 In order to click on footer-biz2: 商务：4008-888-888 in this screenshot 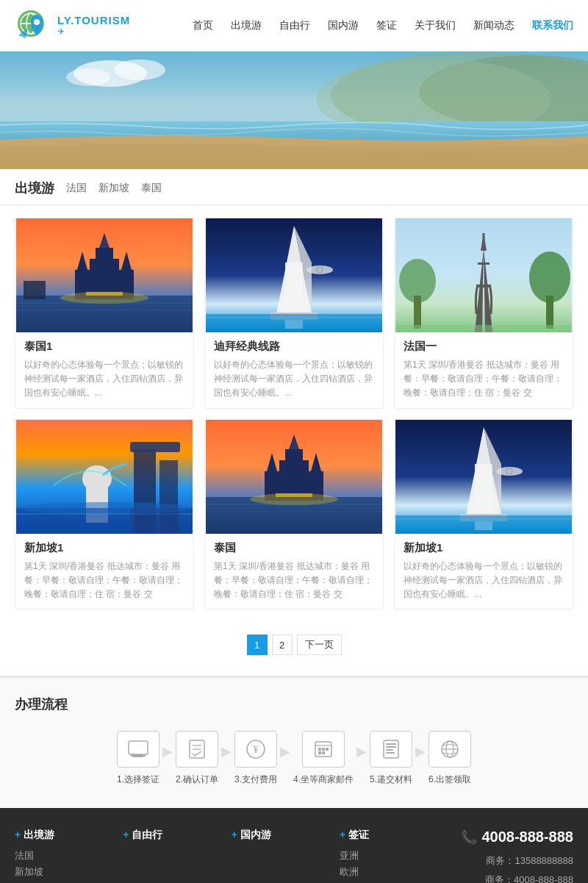, I will do `click(510, 876)`.